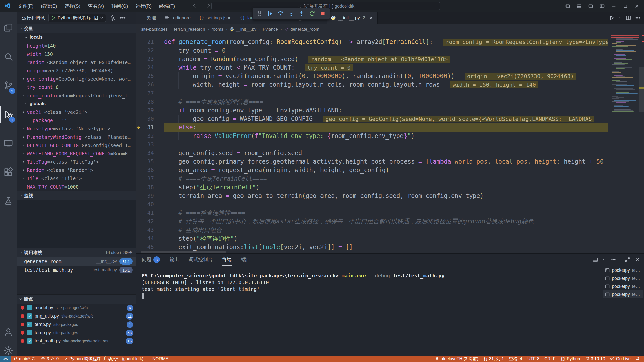  Describe the element at coordinates (372, 213) in the screenshot. I see `code-line-41: 41# ====检查连通性====` at that location.